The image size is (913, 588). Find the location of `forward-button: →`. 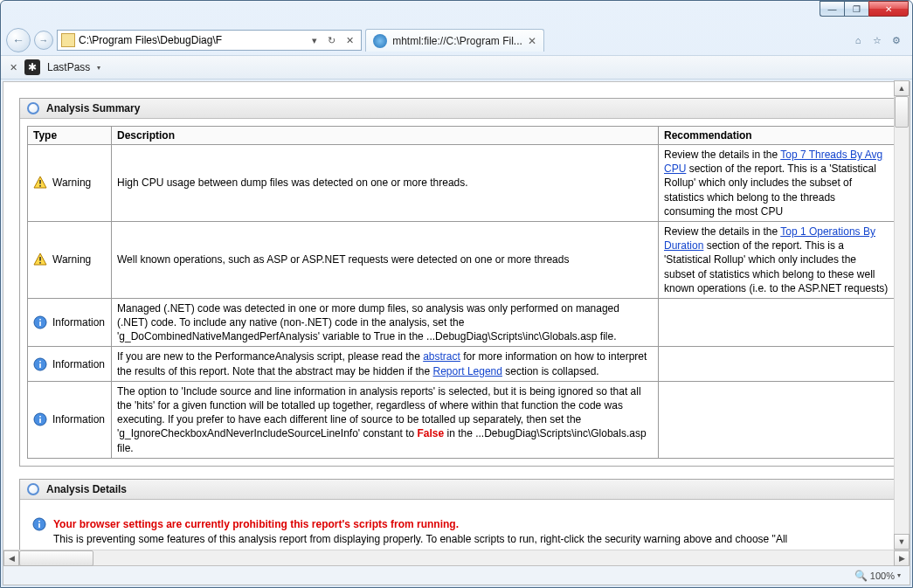

forward-button: → is located at coordinates (44, 40).